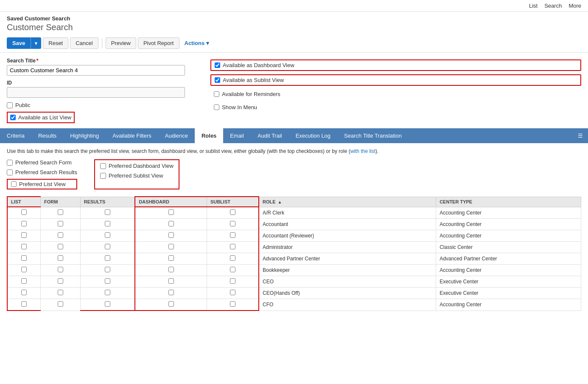 This screenshot has width=588, height=384. I want to click on id-field: ID, so click(100, 89).